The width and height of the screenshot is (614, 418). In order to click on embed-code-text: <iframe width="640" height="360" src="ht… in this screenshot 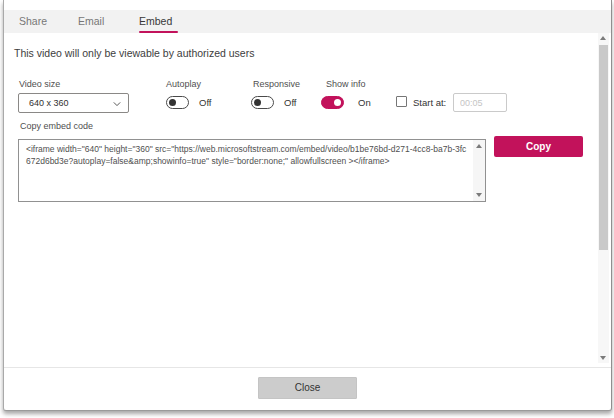, I will do `click(246, 170)`.